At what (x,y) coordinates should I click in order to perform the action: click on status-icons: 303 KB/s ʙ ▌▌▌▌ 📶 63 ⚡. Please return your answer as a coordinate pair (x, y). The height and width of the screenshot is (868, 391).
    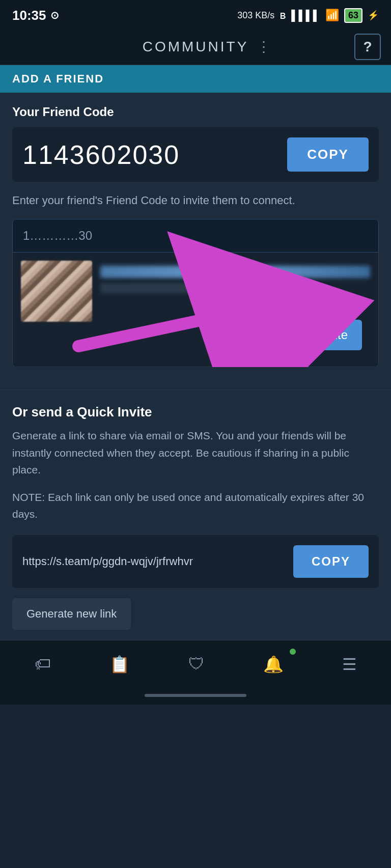
    Looking at the image, I should click on (308, 15).